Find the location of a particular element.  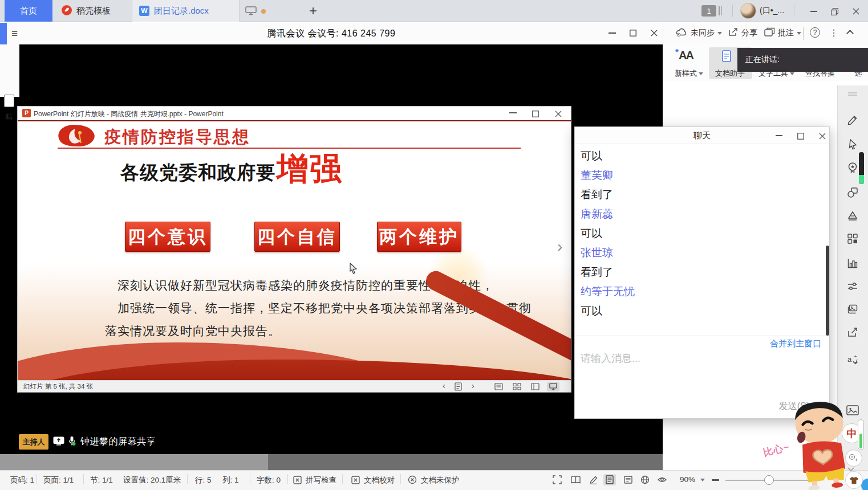

slideshow-view-icon is located at coordinates (553, 386).